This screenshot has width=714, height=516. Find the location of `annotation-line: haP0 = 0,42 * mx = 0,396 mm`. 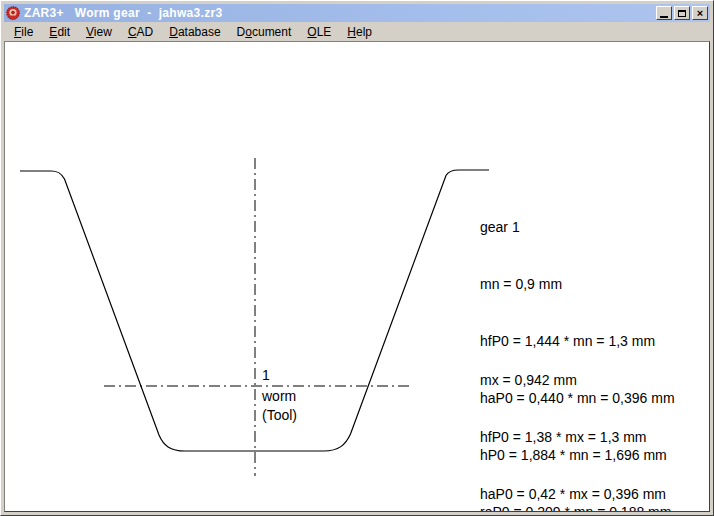

annotation-line: haP0 = 0,42 * mx = 0,396 mm is located at coordinates (573, 494).